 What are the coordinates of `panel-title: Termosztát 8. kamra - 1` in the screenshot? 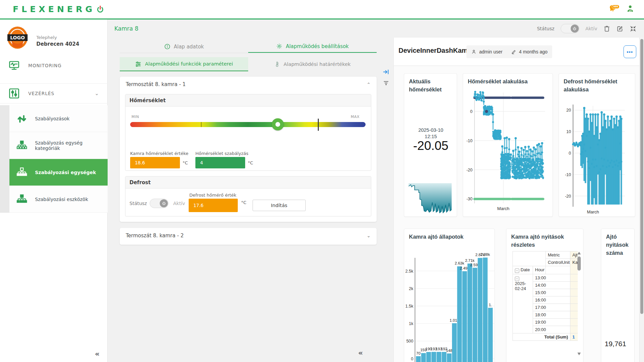 It's located at (156, 84).